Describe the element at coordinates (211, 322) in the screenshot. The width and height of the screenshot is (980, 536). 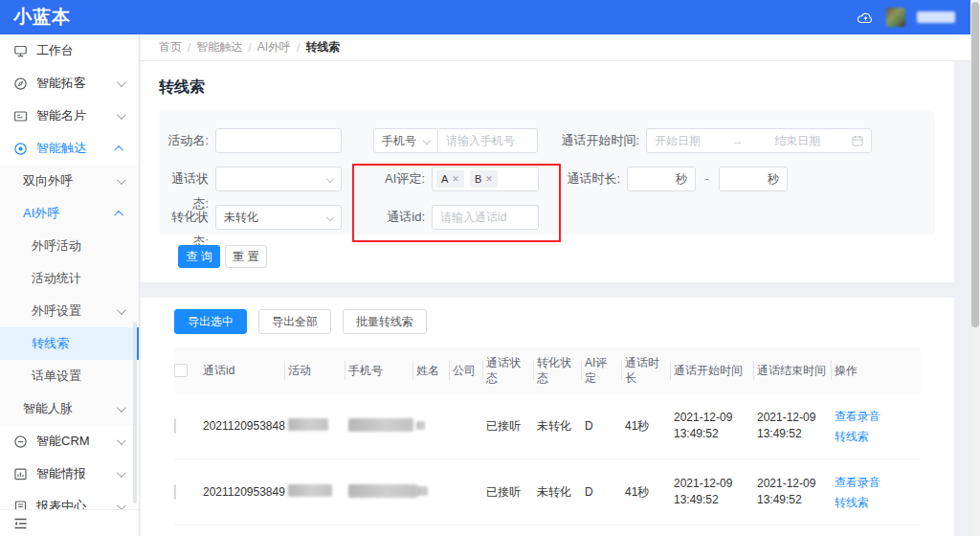
I see `export-selected-button: 导出选中` at that location.